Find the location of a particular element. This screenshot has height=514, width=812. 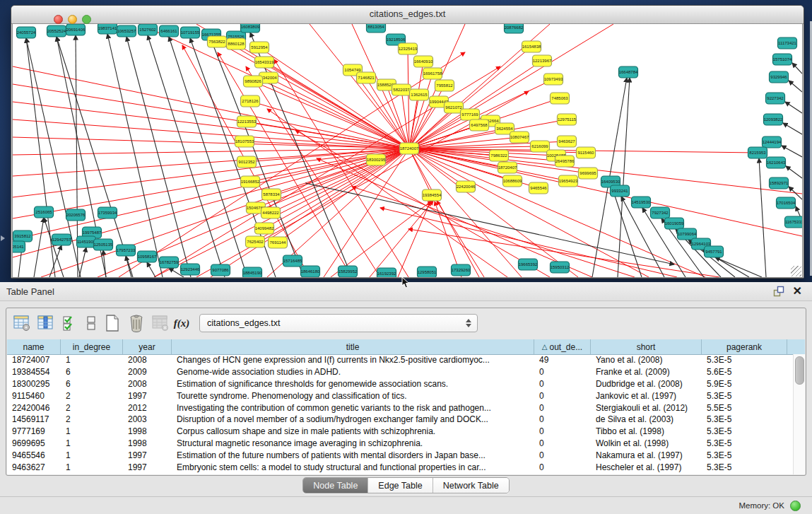

graph-node: 16019059 is located at coordinates (675, 223).